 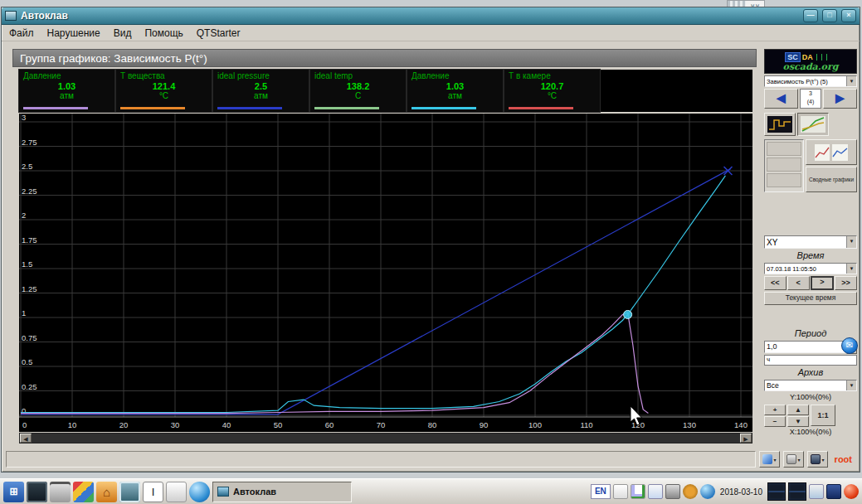 I want to click on power-tray-icon, so click(x=851, y=492).